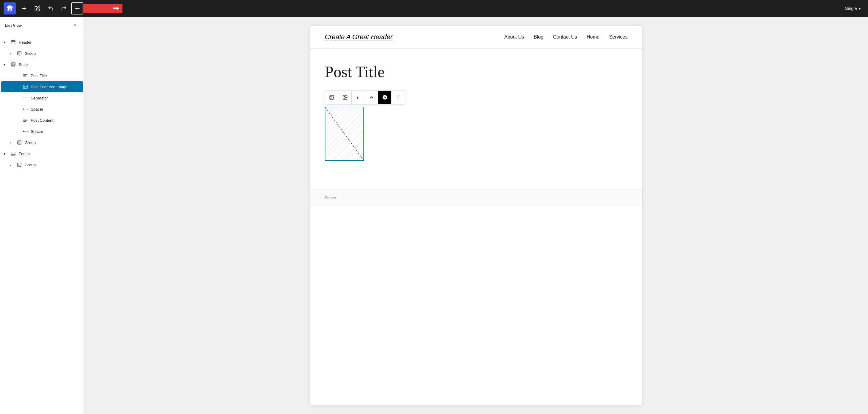 The image size is (868, 414). I want to click on sidebar-item-group-1: › Group, so click(42, 53).